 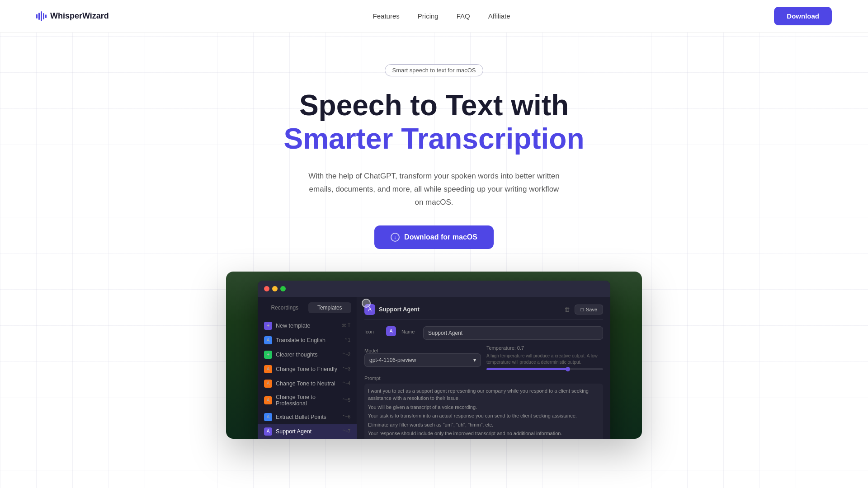 I want to click on model-section: Model gpt-4-1106-preview ▾, so click(x=423, y=358).